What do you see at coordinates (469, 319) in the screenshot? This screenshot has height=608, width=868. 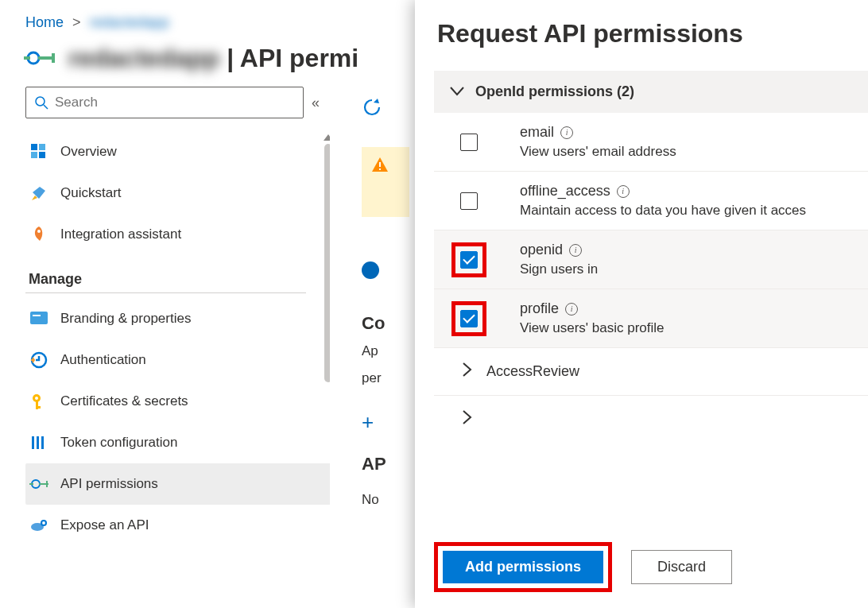 I see `checkbox-profile` at bounding box center [469, 319].